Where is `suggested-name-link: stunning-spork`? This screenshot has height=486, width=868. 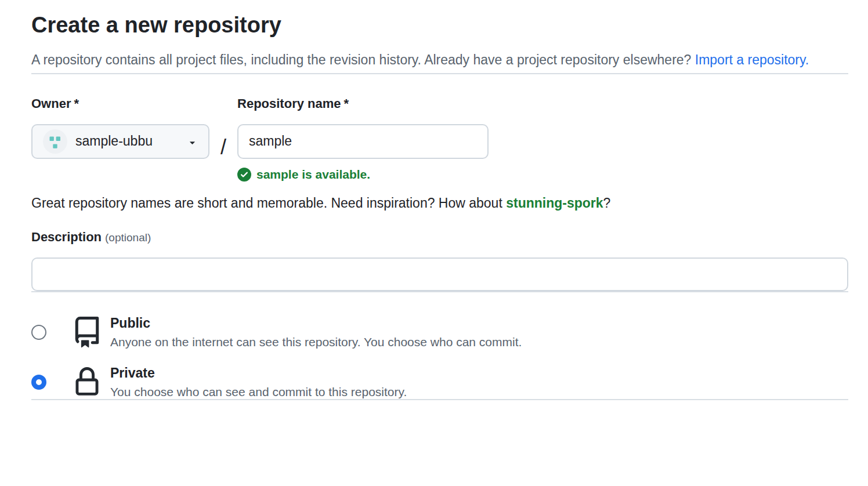
suggested-name-link: stunning-spork is located at coordinates (555, 203).